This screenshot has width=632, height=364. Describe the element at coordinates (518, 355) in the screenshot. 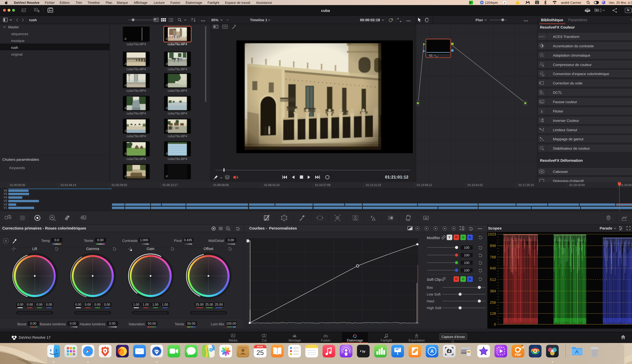

I see `svg-text: PDF` at that location.